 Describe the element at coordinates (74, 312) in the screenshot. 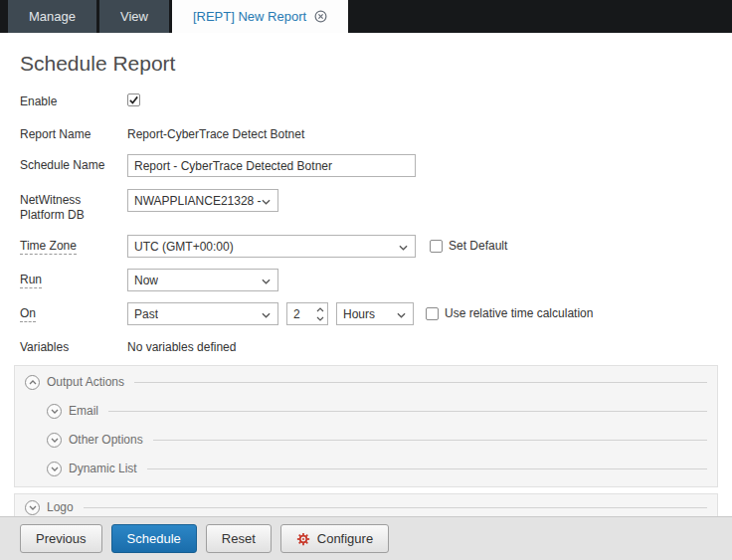

I see `on-label: On` at that location.